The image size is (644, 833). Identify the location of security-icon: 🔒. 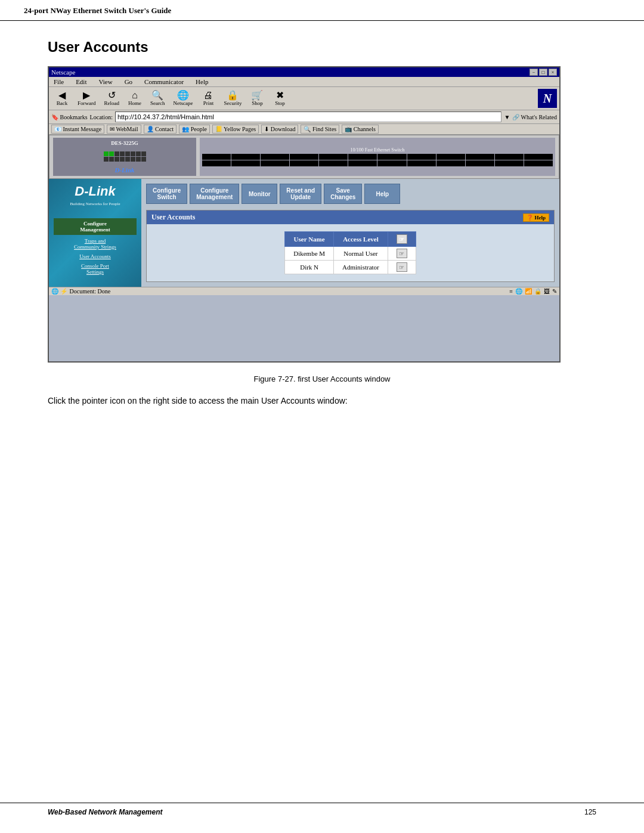
(233, 95).